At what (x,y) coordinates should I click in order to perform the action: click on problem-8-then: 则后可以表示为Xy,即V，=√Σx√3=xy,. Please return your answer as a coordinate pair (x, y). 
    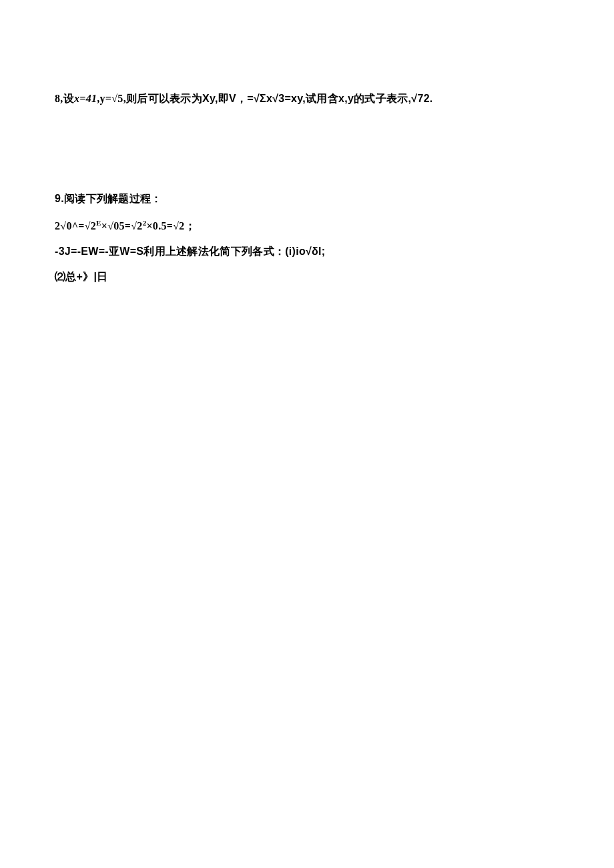
    Looking at the image, I should click on (216, 99).